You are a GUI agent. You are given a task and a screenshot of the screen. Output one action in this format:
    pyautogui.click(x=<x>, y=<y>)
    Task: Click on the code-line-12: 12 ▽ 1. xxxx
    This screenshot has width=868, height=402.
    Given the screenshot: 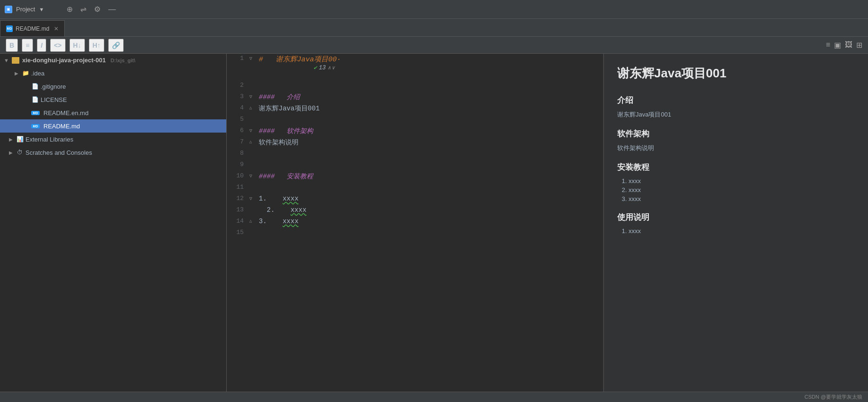 What is the action you would take?
    pyautogui.click(x=415, y=200)
    